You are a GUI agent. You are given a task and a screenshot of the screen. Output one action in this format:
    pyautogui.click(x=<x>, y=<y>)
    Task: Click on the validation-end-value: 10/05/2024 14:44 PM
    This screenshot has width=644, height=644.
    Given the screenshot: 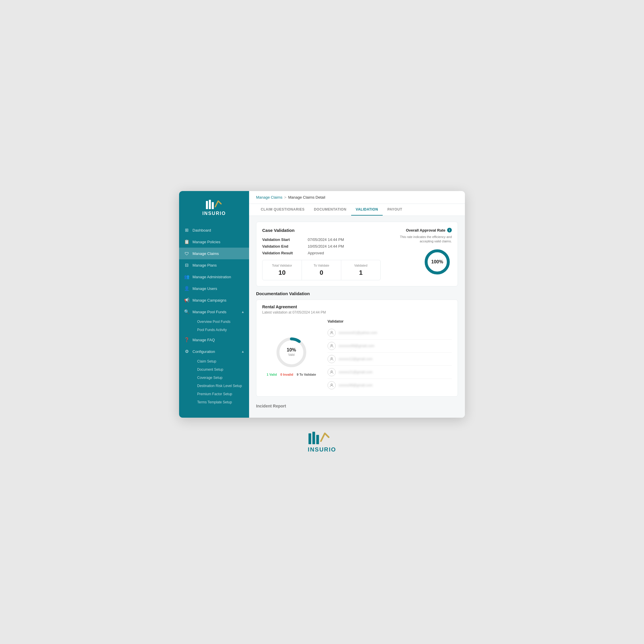 What is the action you would take?
    pyautogui.click(x=326, y=246)
    